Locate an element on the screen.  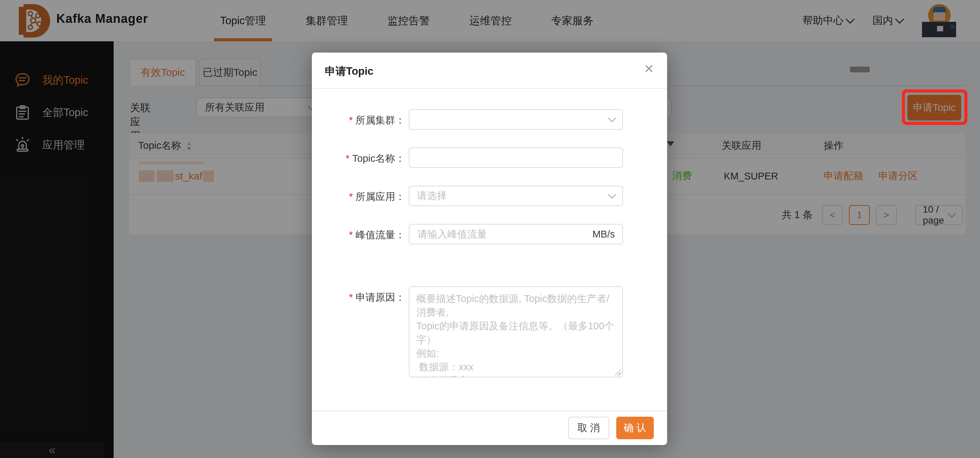
close-icon: ✕ is located at coordinates (649, 69).